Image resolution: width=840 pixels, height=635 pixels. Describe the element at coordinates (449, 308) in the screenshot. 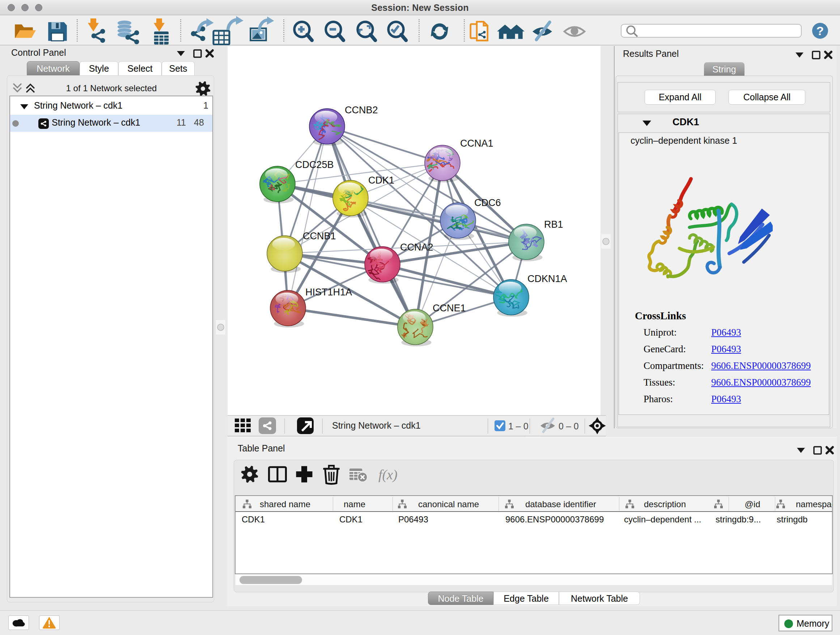

I see `svg-text: CCNE1` at that location.